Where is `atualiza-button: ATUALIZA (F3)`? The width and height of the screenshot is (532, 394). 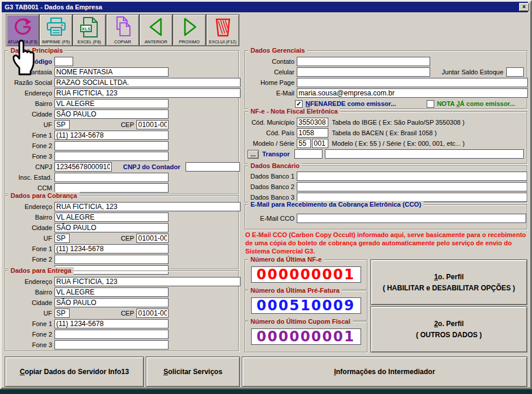
atualiza-button: ATUALIZA (F3) is located at coordinates (22, 30).